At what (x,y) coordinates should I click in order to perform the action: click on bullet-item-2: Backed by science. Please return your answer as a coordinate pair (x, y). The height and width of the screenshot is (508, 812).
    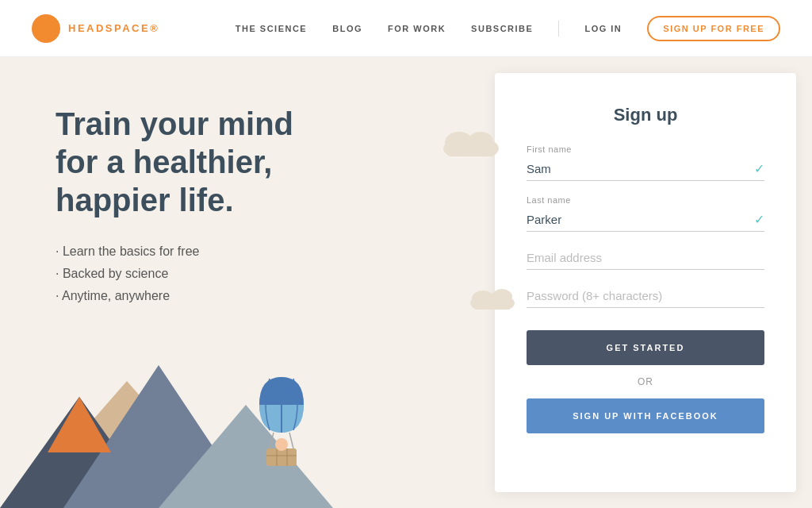
    Looking at the image, I should click on (255, 274).